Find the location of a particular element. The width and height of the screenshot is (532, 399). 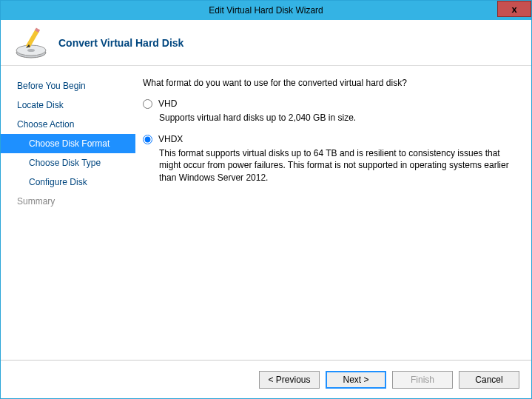

option-label-vhdx: VHDX is located at coordinates (170, 139).